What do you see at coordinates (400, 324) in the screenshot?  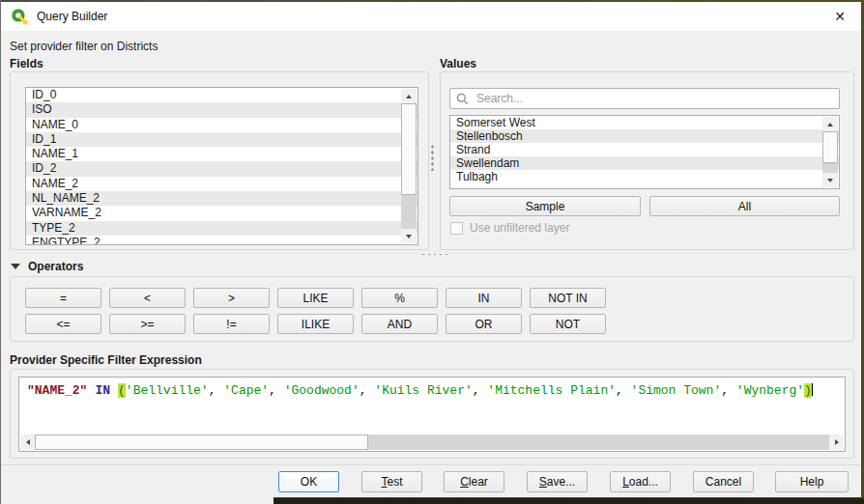 I see `operator-and-button: AND` at bounding box center [400, 324].